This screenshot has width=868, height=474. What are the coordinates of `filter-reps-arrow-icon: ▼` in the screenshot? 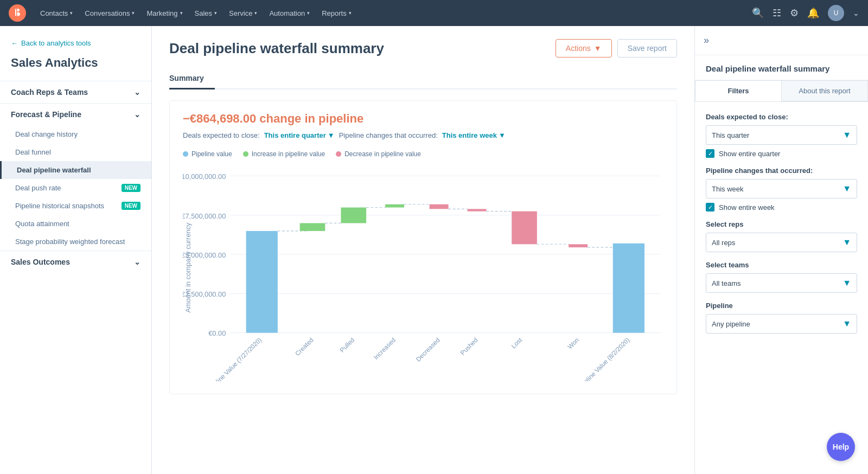 It's located at (847, 242).